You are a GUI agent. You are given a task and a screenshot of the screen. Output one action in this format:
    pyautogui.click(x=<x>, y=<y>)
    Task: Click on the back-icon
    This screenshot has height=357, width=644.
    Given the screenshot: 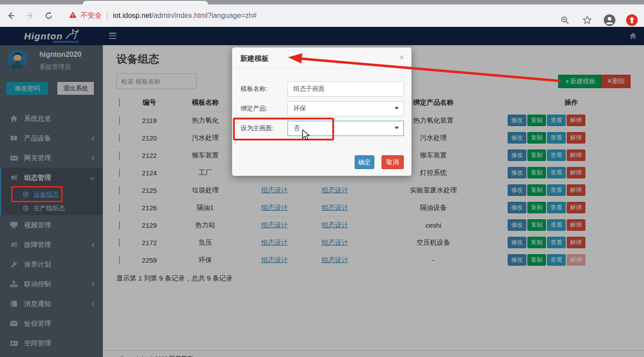 What is the action you would take?
    pyautogui.click(x=11, y=16)
    